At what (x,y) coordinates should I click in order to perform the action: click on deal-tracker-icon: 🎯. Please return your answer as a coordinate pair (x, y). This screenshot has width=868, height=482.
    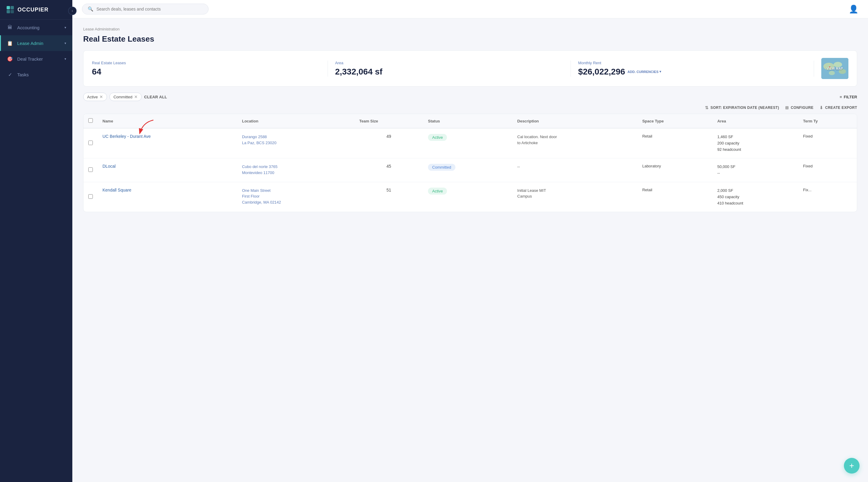
    Looking at the image, I should click on (10, 59).